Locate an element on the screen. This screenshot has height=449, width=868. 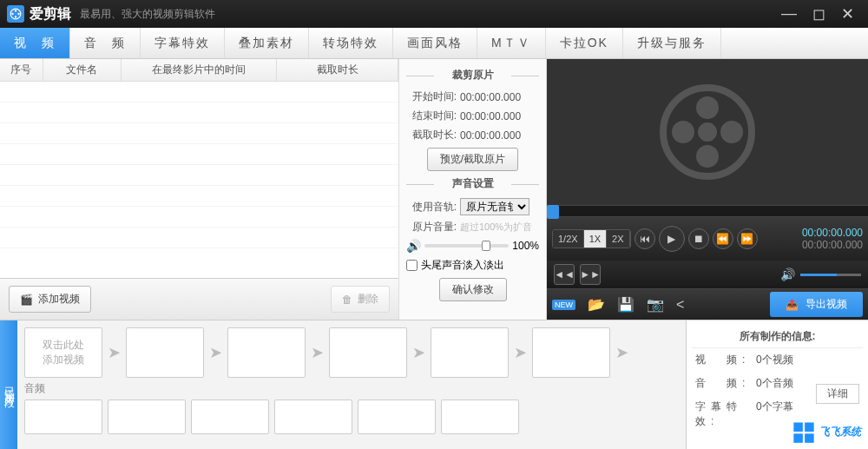
track-label: 使用音轨: is located at coordinates (431, 207).